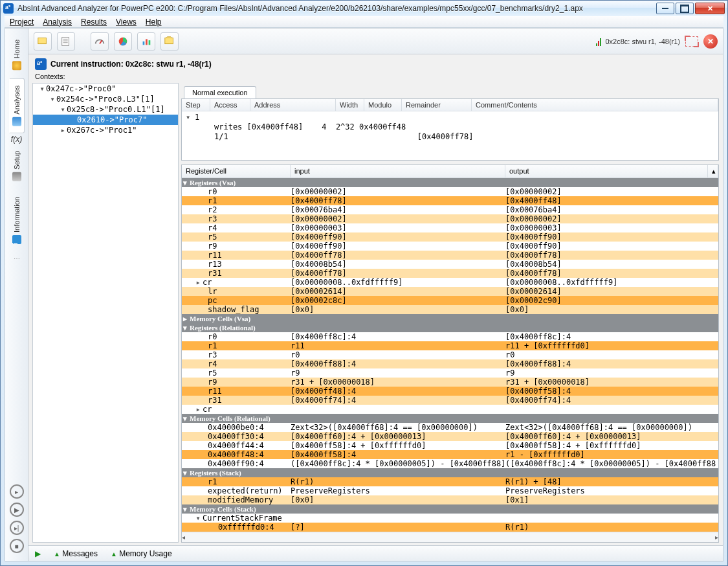 This screenshot has height=566, width=728. Describe the element at coordinates (450, 391) in the screenshot. I see `table-row: r11[0x4000ff48]:4[0x4000ff58]:4` at that location.